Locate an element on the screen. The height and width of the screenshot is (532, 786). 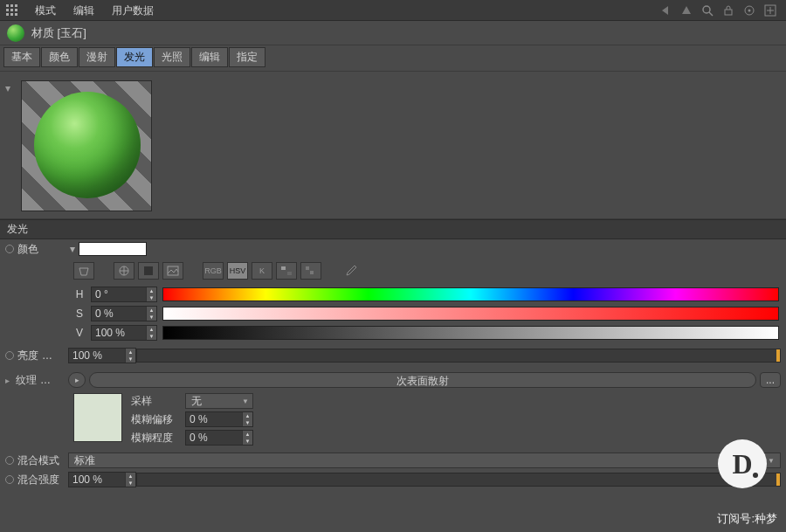
blur-scale-down: ▼ is located at coordinates (247, 441).